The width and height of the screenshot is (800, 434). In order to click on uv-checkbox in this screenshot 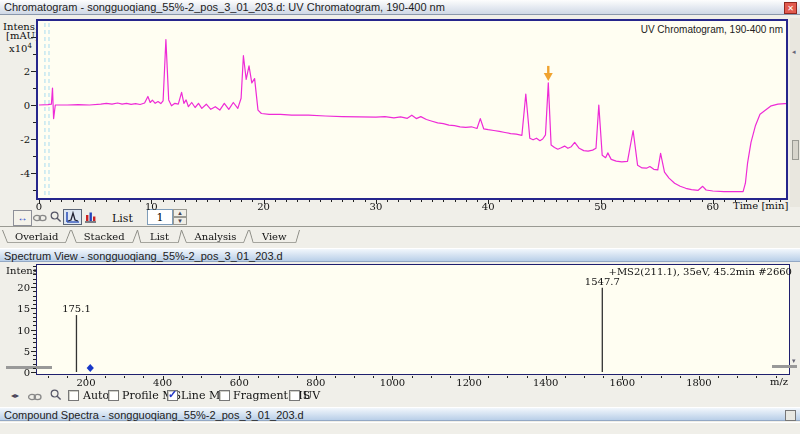, I will do `click(294, 396)`.